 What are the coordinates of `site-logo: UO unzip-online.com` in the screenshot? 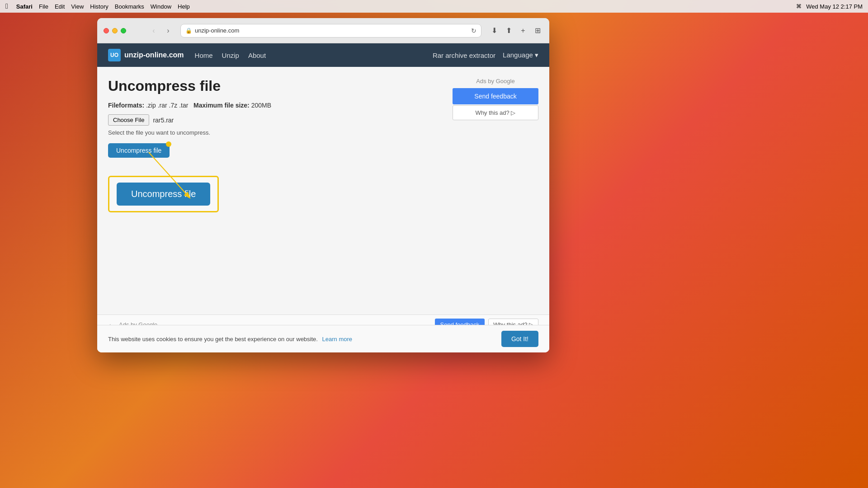 It's located at (146, 55).